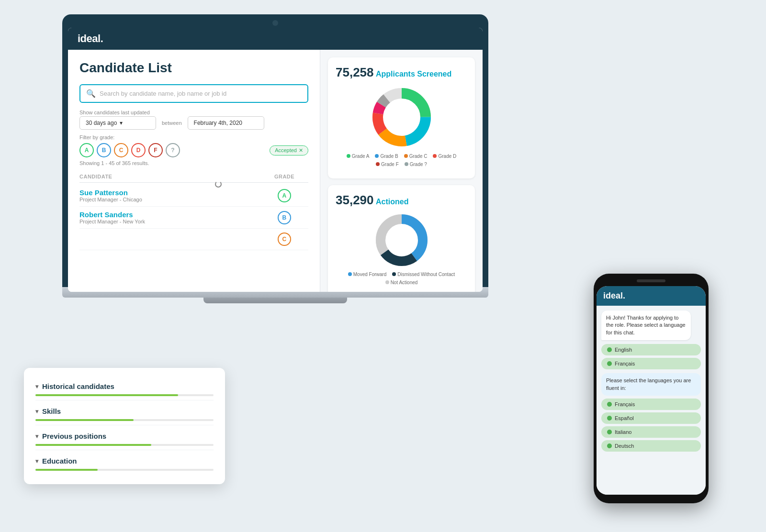 The image size is (766, 532). Describe the element at coordinates (79, 387) in the screenshot. I see `filter-item-label: Historical candidates` at that location.